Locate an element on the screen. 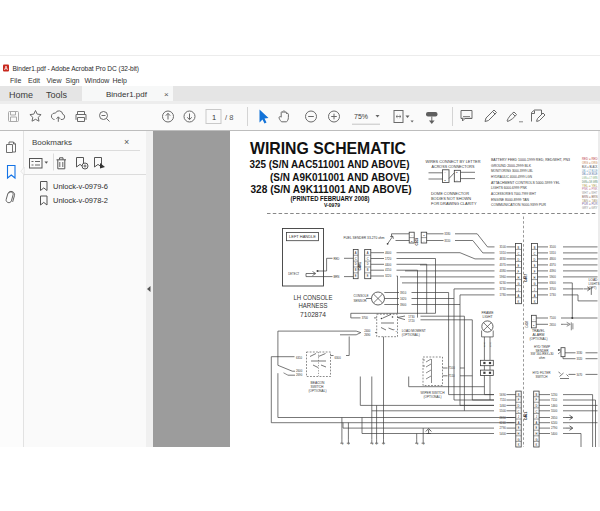  svg-text: (OPT) is located at coordinates (593, 288).